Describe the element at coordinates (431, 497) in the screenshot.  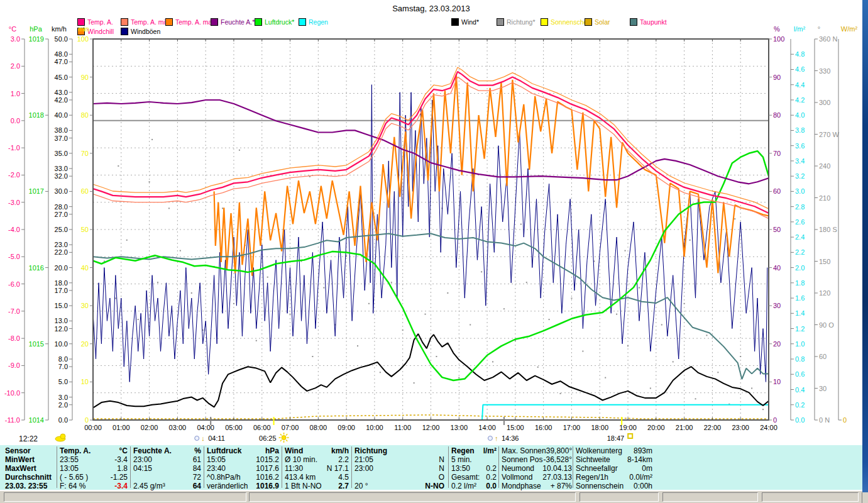
I see `status-bar` at that location.